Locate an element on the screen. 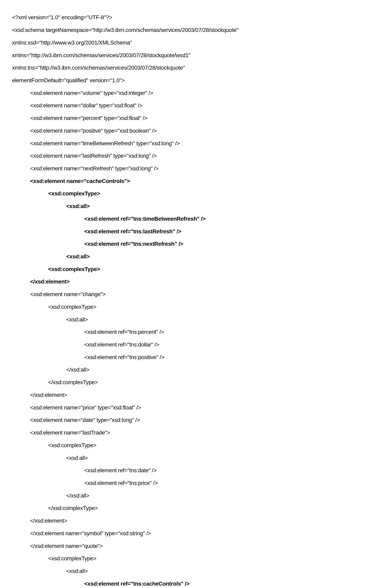 This screenshot has height=588, width=383. all-open-quote: <xsd:all> is located at coordinates (192, 571).